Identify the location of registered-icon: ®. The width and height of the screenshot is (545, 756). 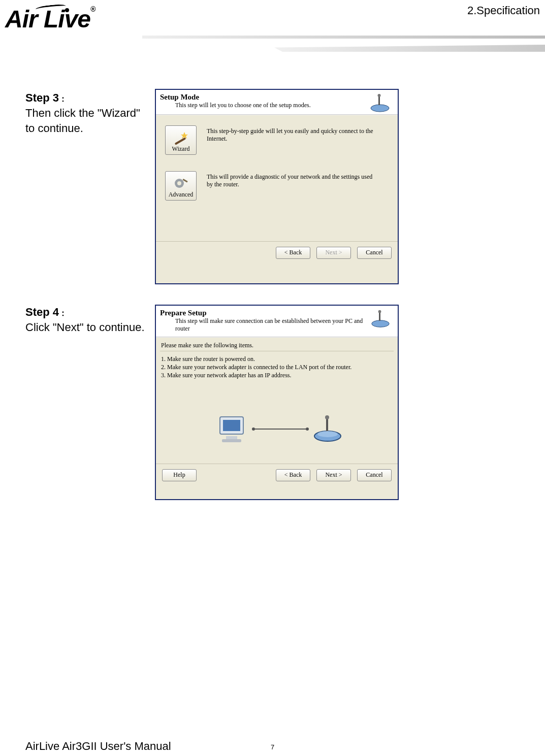
(92, 9).